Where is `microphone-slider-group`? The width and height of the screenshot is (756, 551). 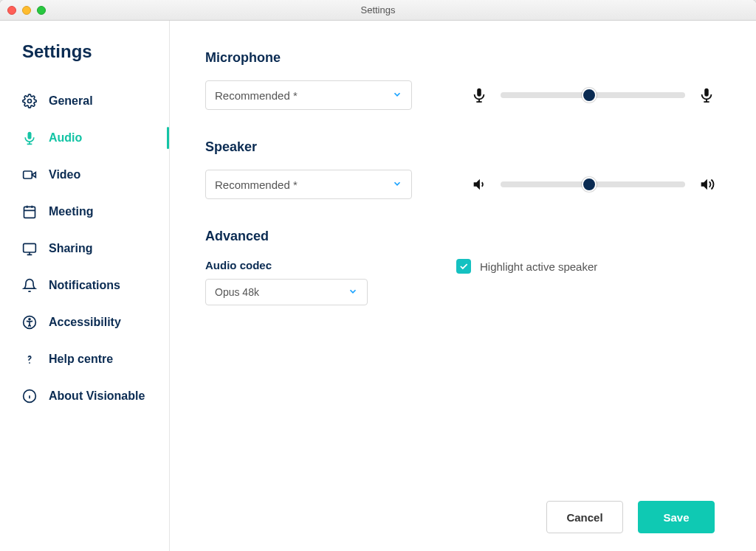
microphone-slider-group is located at coordinates (593, 95).